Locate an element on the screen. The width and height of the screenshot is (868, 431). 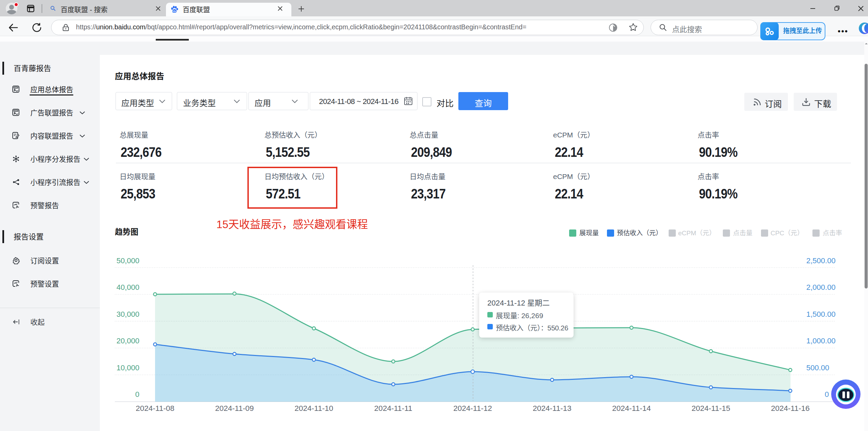
svg-text: 2024-11-11 is located at coordinates (393, 408).